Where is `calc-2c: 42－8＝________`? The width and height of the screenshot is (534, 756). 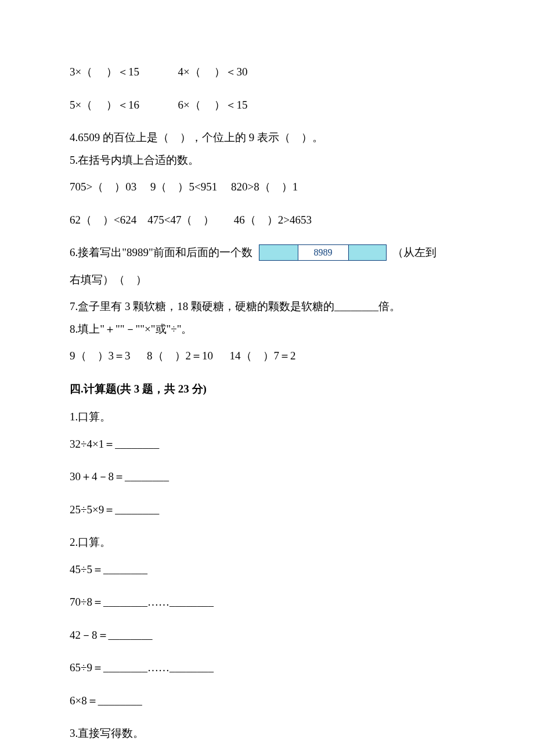
calc-2c: 42－8＝________ is located at coordinates (267, 635).